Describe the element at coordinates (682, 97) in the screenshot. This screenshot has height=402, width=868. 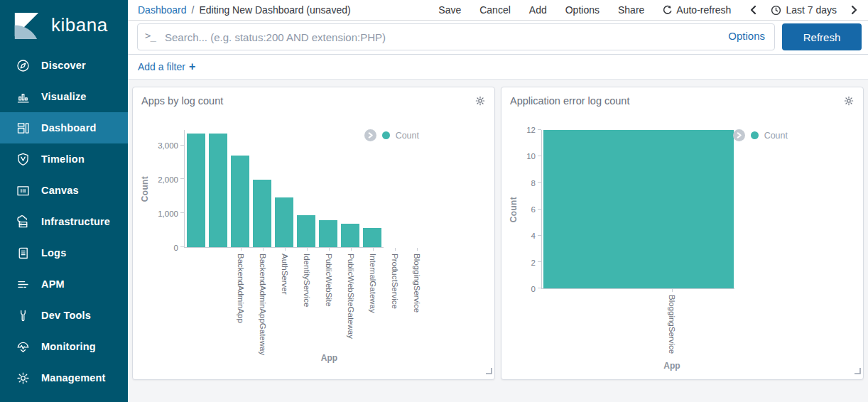
I see `panel-header: Application error log count` at that location.